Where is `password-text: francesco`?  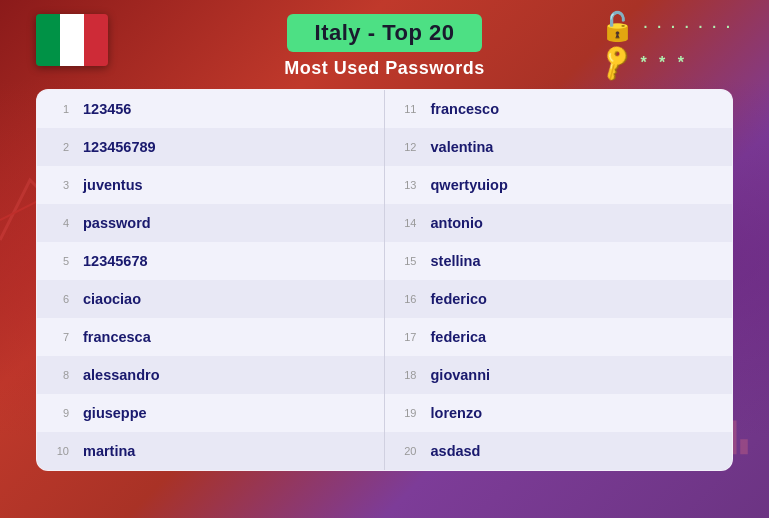 password-text: francesco is located at coordinates (466, 109).